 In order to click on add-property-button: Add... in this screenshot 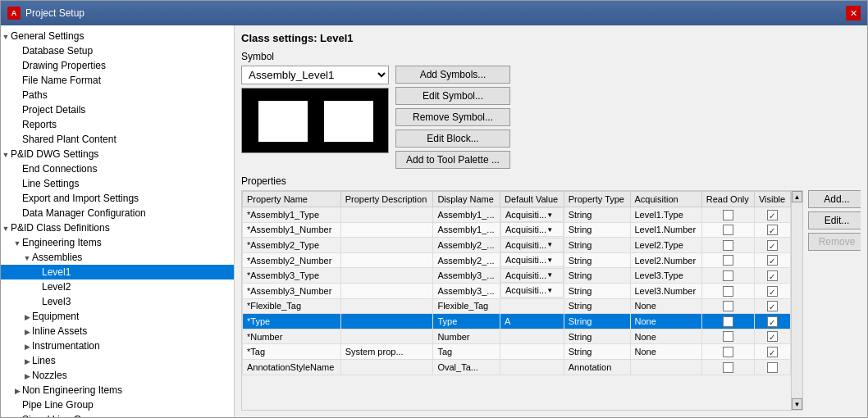, I will do `click(834, 199)`.